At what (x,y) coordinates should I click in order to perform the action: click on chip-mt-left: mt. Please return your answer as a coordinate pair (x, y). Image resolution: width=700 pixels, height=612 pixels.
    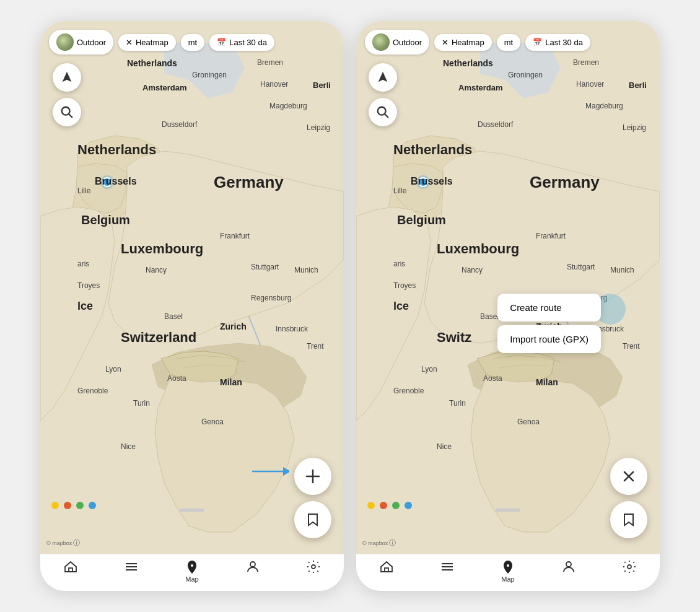
    Looking at the image, I should click on (193, 42).